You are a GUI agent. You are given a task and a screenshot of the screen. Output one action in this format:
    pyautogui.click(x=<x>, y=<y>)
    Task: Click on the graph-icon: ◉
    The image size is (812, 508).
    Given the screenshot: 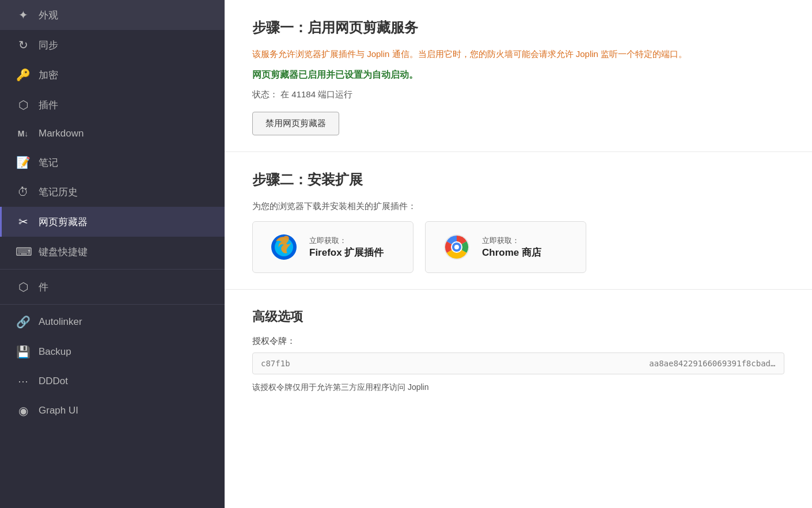 What is the action you would take?
    pyautogui.click(x=23, y=411)
    